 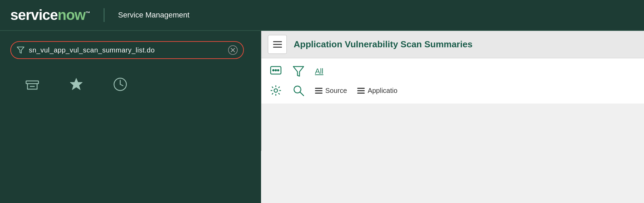 I want to click on header-divider, so click(x=104, y=15).